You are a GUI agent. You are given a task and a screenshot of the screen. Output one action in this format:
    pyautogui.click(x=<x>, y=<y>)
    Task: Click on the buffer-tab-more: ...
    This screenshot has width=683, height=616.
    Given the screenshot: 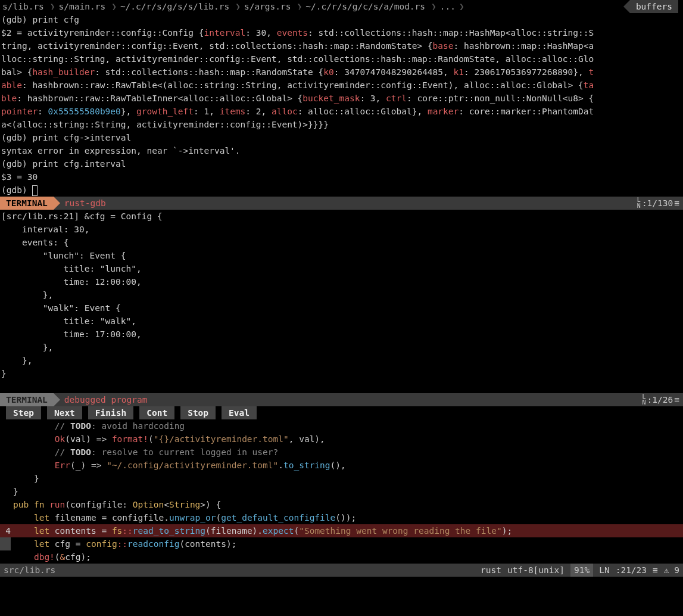 What is the action you would take?
    pyautogui.click(x=448, y=7)
    